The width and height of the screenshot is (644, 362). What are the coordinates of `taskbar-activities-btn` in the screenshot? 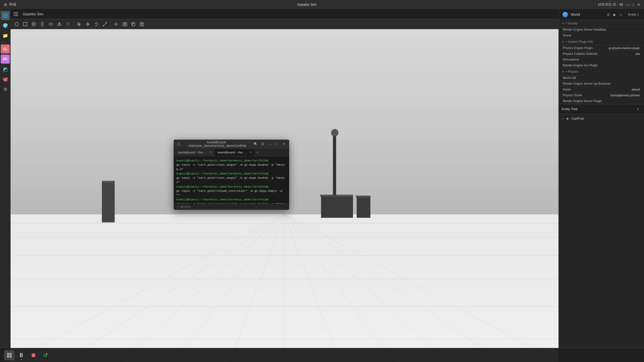 It's located at (9, 355).